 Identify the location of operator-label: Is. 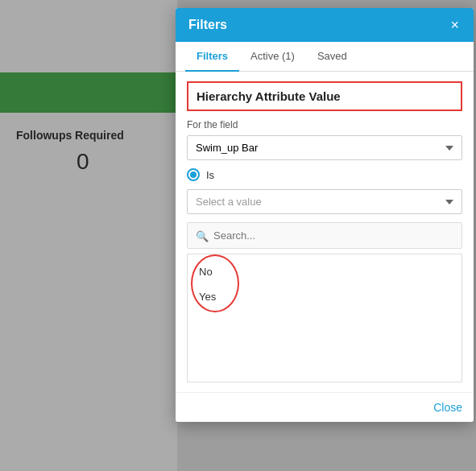
(210, 176).